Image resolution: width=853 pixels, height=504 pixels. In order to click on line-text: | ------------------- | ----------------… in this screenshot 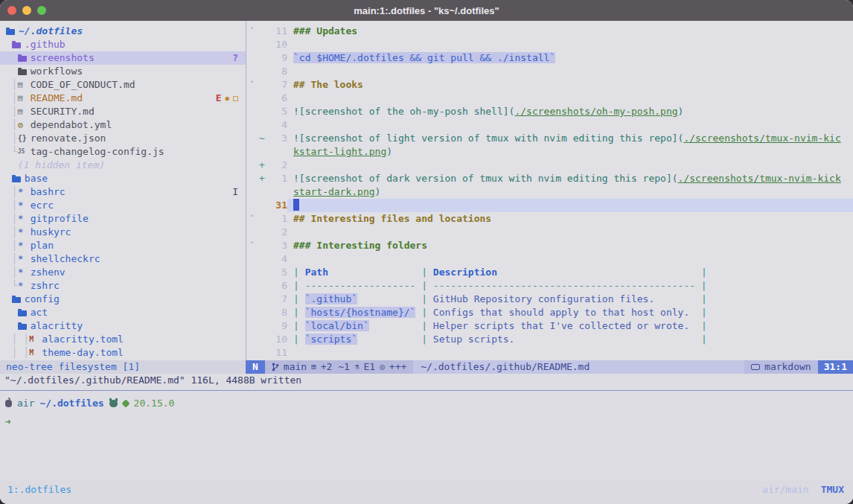, I will do `click(570, 286)`.